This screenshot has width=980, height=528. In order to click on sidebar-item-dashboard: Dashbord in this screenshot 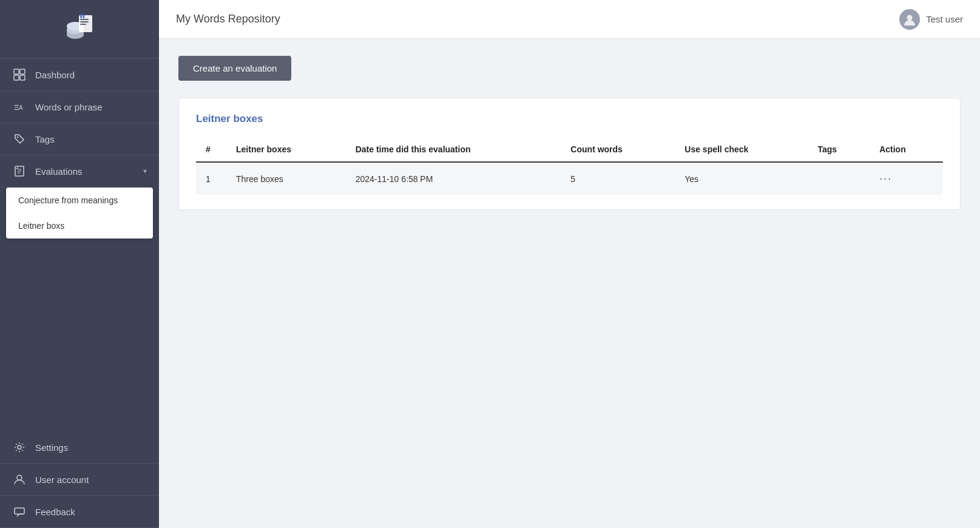, I will do `click(79, 75)`.